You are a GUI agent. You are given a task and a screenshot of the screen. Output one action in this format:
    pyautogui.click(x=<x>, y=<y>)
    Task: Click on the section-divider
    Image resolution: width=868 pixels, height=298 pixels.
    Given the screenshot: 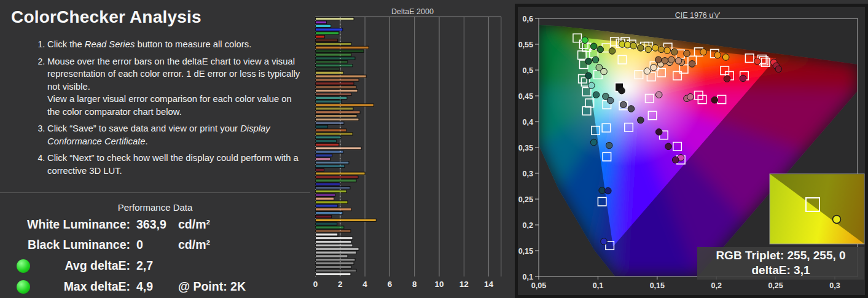 What is the action you would take?
    pyautogui.click(x=155, y=193)
    